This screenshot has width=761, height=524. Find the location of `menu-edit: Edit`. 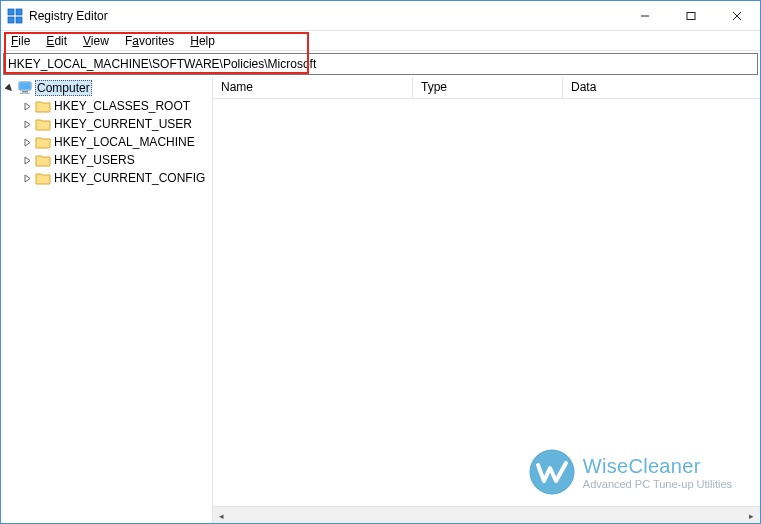

menu-edit: Edit is located at coordinates (56, 41).